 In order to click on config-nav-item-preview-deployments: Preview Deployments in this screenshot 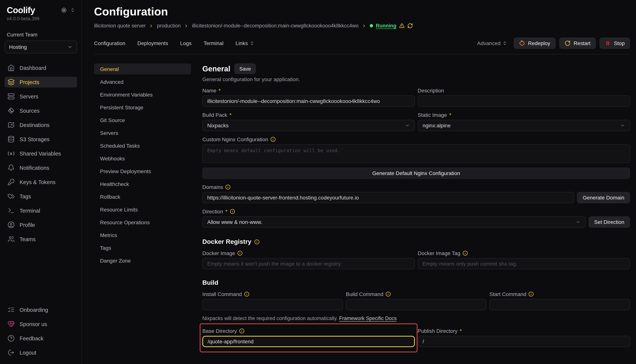, I will do `click(143, 171)`.